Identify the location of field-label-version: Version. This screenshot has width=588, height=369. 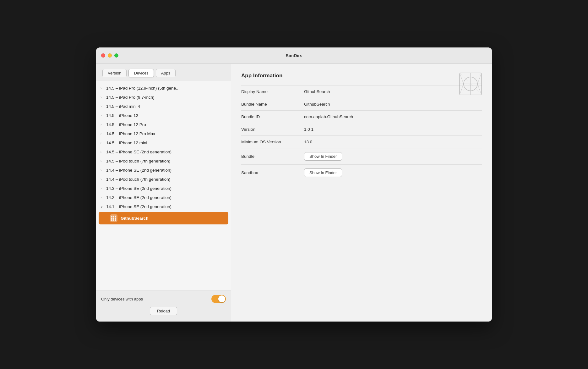
(273, 129).